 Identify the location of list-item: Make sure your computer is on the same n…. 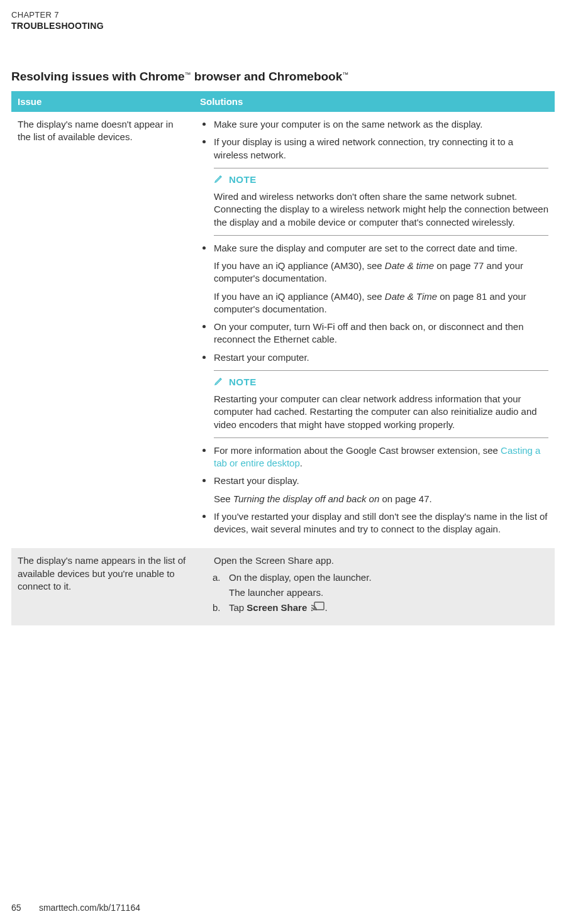
(381, 124).